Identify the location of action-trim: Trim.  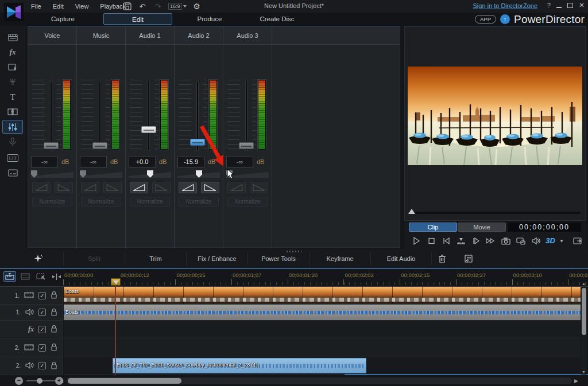
(155, 259).